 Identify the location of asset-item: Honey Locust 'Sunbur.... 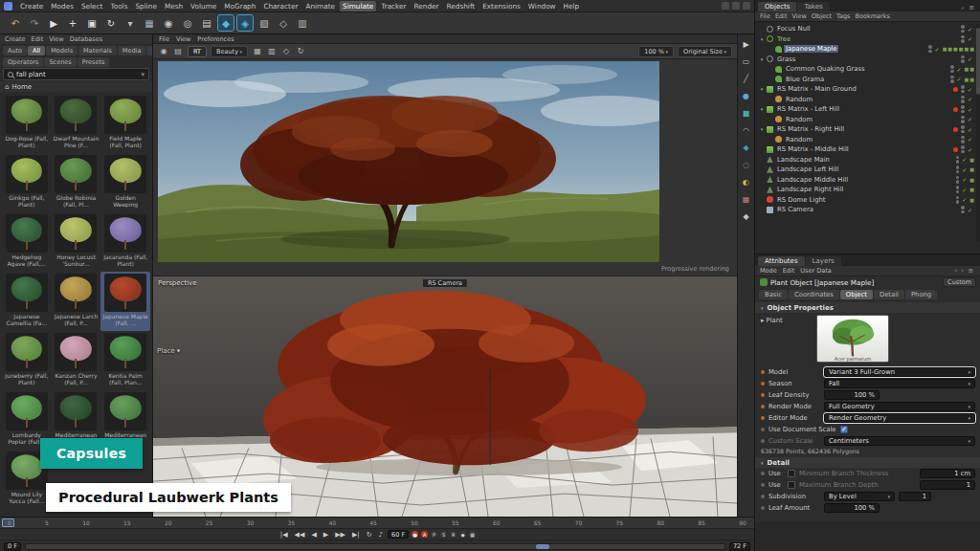
(77, 242).